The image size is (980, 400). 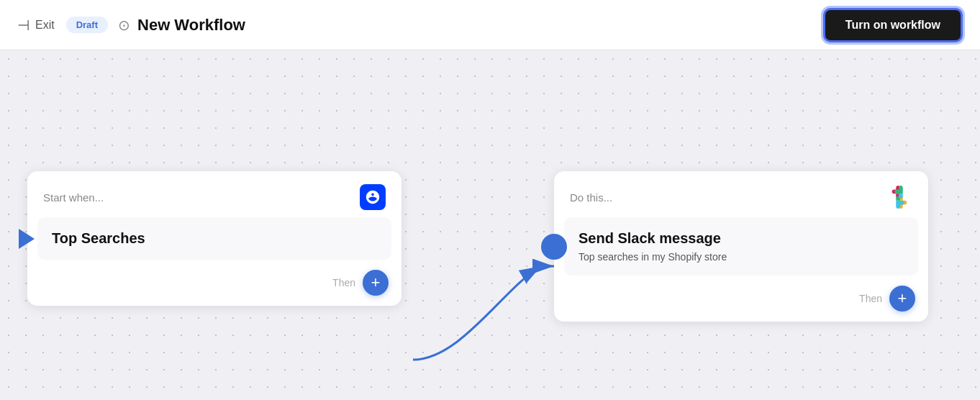 I want to click on algolia-icon, so click(x=373, y=197).